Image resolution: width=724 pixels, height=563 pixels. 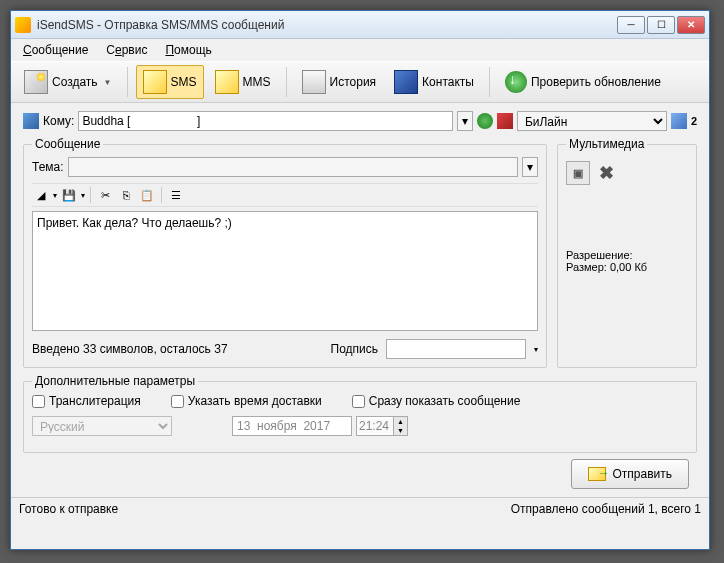 I want to click on mms-label: MMS, so click(x=257, y=82).